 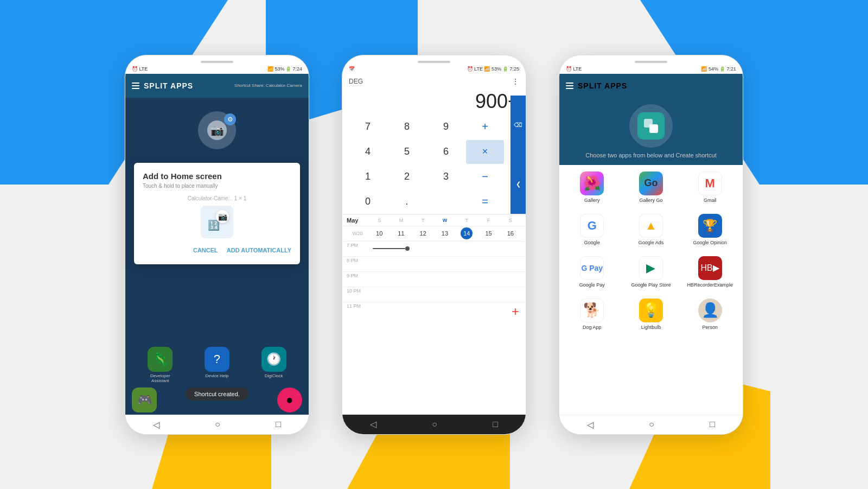 What do you see at coordinates (651, 155) in the screenshot?
I see `phone3-subtitle: Choose two apps from below and Create sh…` at bounding box center [651, 155].